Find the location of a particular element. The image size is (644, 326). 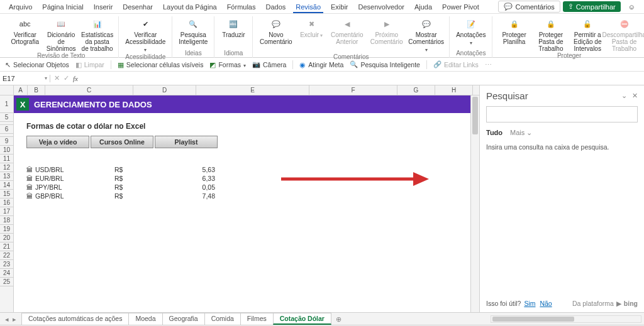

column-header-D: D is located at coordinates (165, 90).